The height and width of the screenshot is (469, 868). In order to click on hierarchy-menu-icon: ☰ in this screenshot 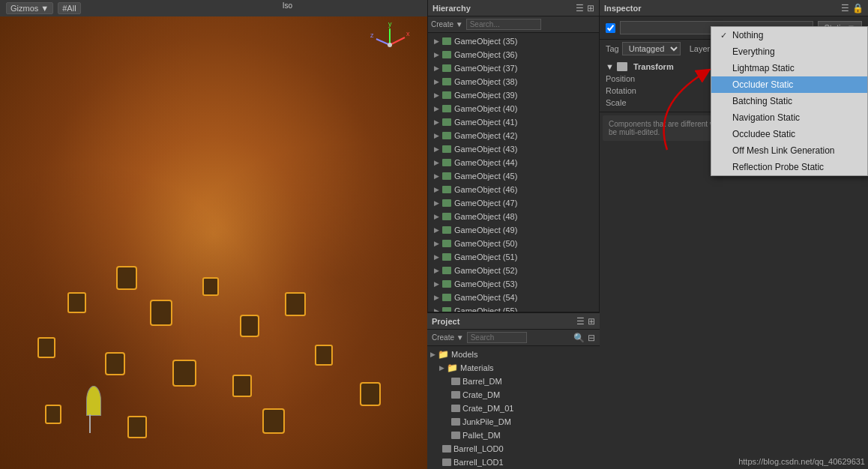, I will do `click(580, 8)`.